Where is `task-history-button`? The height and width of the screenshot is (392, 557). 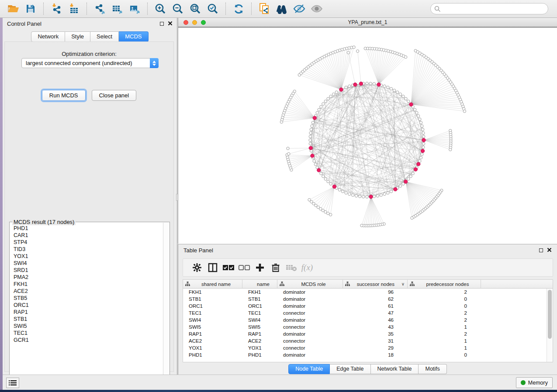
task-history-button is located at coordinates (13, 383).